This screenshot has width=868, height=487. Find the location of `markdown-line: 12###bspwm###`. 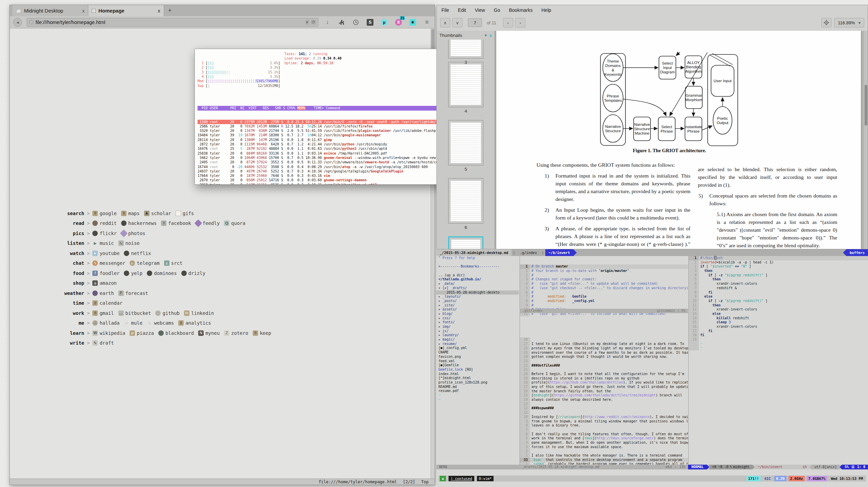

markdown-line: 12###bspwm### is located at coordinates (604, 409).